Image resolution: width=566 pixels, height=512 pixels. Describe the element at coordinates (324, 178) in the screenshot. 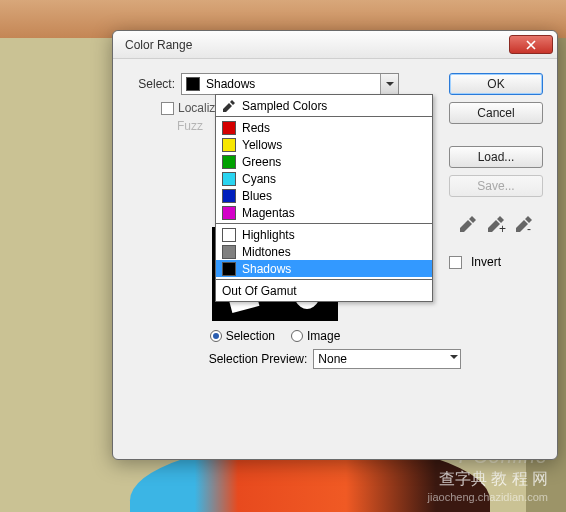

I see `dropdown-item: Cyans` at that location.